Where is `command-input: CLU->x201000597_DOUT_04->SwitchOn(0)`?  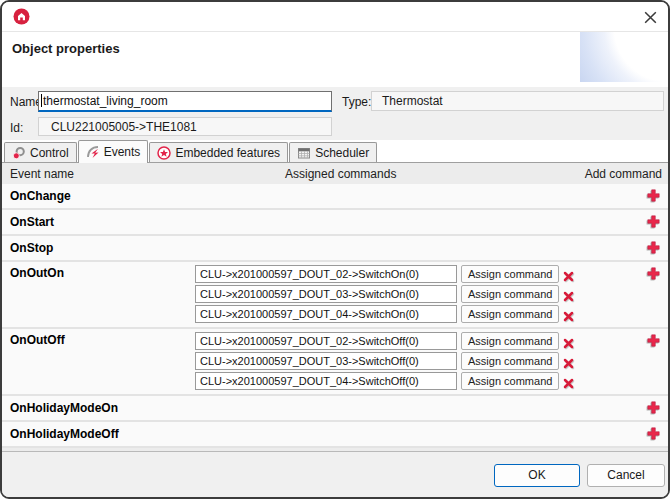
command-input: CLU->x201000597_DOUT_04->SwitchOn(0) is located at coordinates (326, 314).